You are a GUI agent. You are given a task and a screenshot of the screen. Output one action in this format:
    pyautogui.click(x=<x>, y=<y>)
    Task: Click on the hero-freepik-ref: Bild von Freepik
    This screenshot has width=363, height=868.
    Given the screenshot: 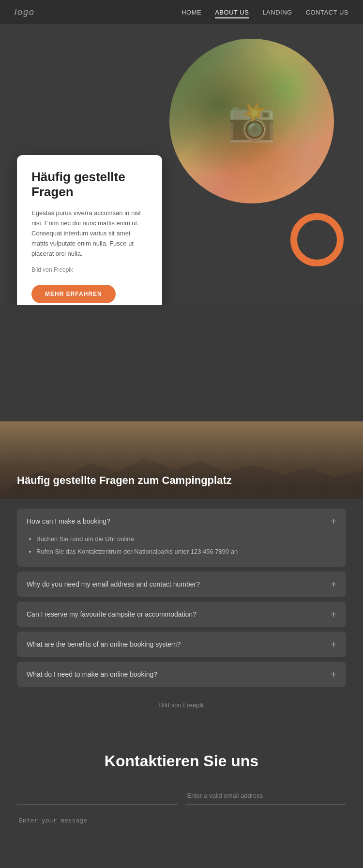 What is the action you would take?
    pyautogui.click(x=90, y=270)
    